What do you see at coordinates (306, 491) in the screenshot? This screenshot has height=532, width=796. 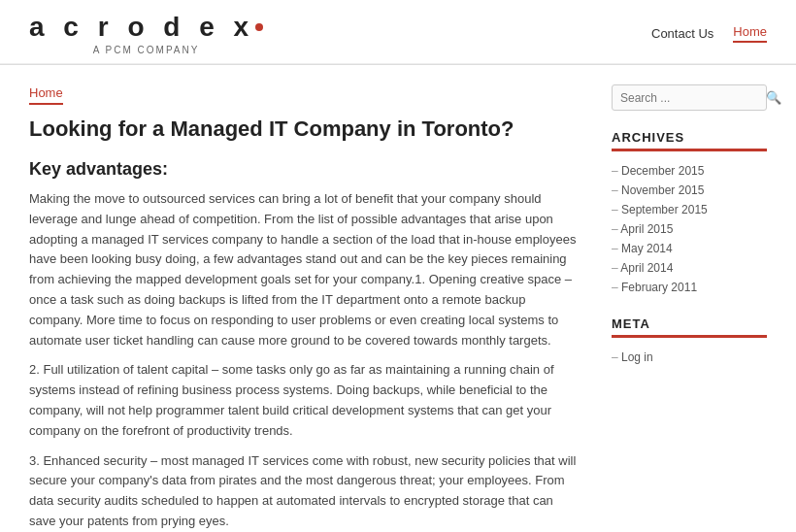 I see `body-text-3: 3. Enhanced security – most managed IT s…` at bounding box center [306, 491].